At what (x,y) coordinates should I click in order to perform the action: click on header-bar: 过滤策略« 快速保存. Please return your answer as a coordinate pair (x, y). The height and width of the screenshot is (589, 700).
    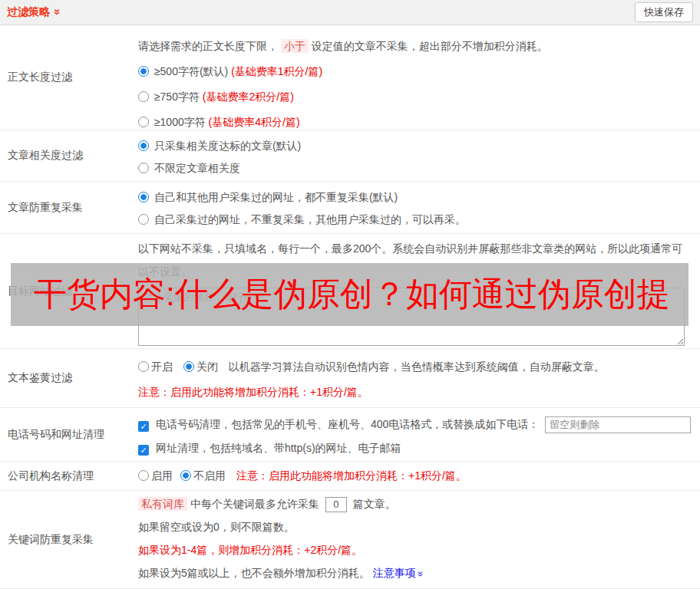
    Looking at the image, I should click on (350, 12).